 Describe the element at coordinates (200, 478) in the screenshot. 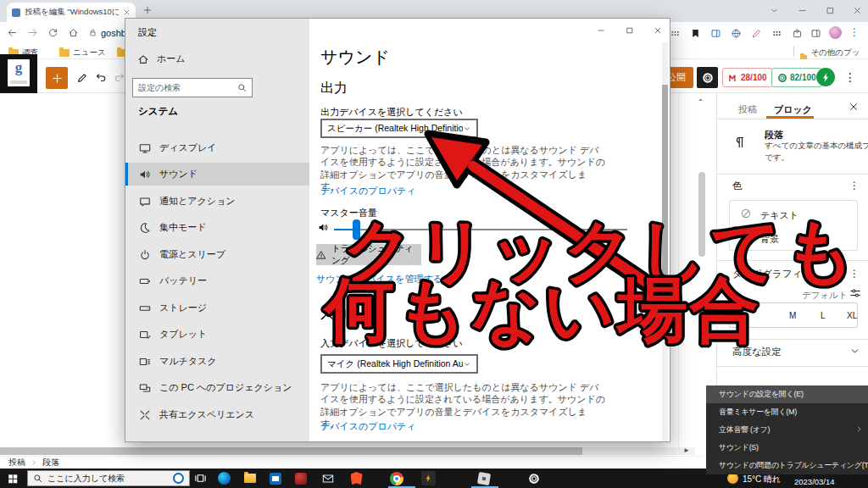

I see `task-view-icon` at that location.